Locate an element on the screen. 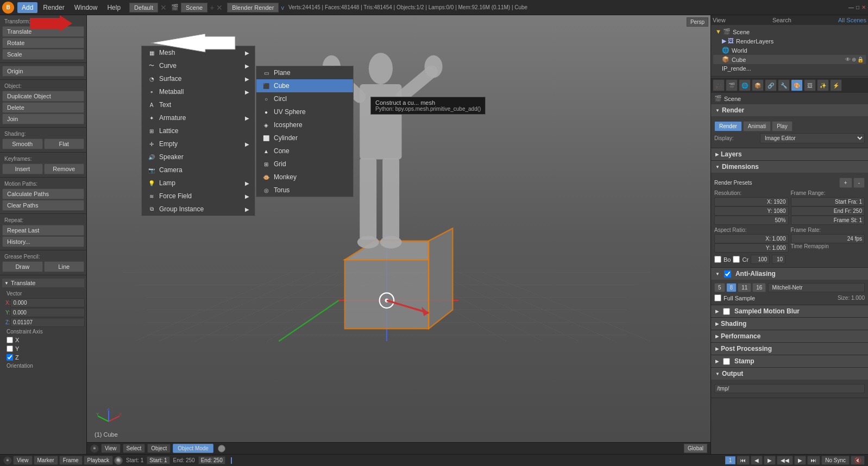  aa-11-btn: 11 is located at coordinates (744, 288).